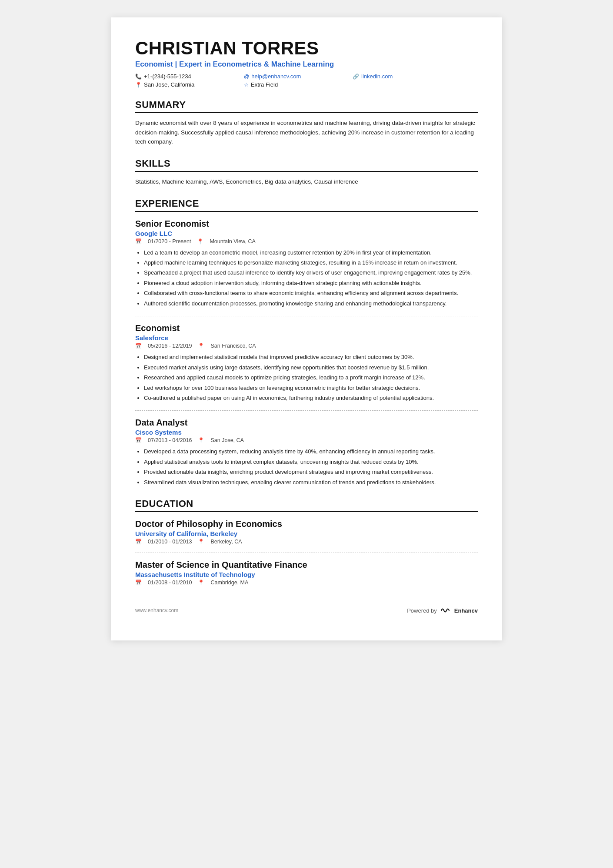 The height and width of the screenshot is (868, 613). Describe the element at coordinates (306, 524) in the screenshot. I see `edu-degree-1: Doctor of Philosophy in Economics` at that location.